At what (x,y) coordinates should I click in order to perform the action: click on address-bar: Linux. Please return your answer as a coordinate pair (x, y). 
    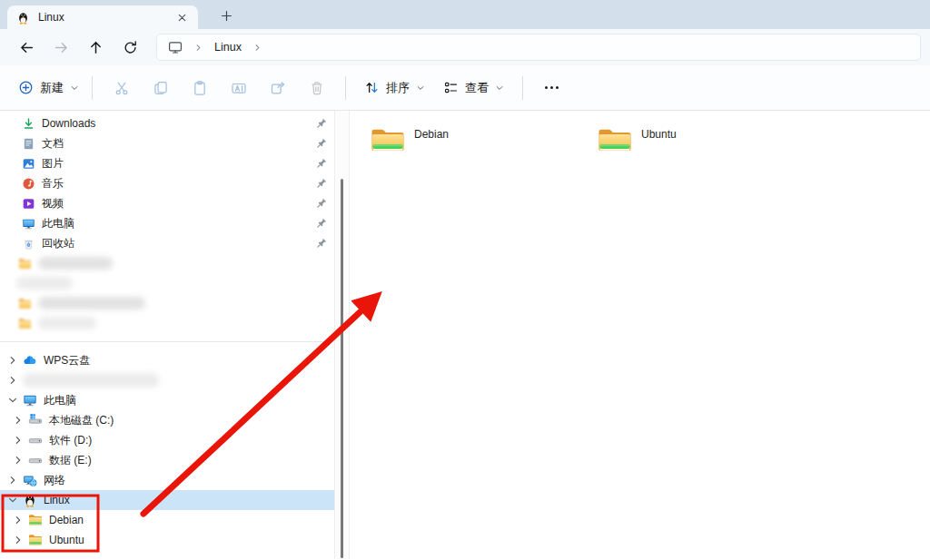
    Looking at the image, I should click on (539, 47).